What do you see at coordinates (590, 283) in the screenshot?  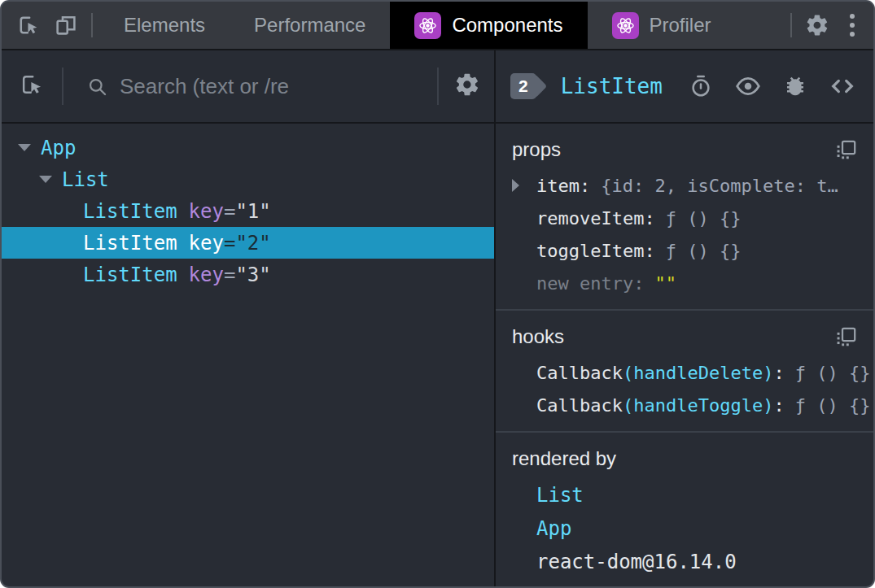 I see `prop-name: new entry:` at bounding box center [590, 283].